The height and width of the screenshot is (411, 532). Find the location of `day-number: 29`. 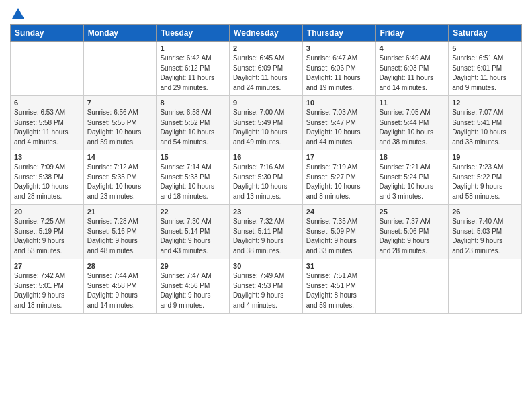

day-number: 29 is located at coordinates (193, 266).